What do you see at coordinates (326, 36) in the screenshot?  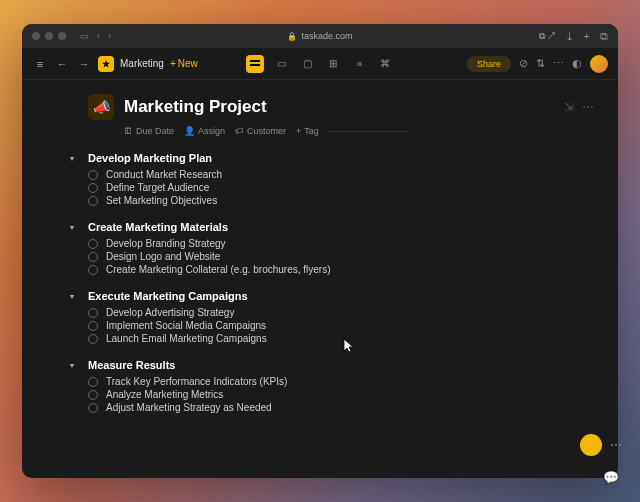 I see `url-text: taskade.com` at bounding box center [326, 36].